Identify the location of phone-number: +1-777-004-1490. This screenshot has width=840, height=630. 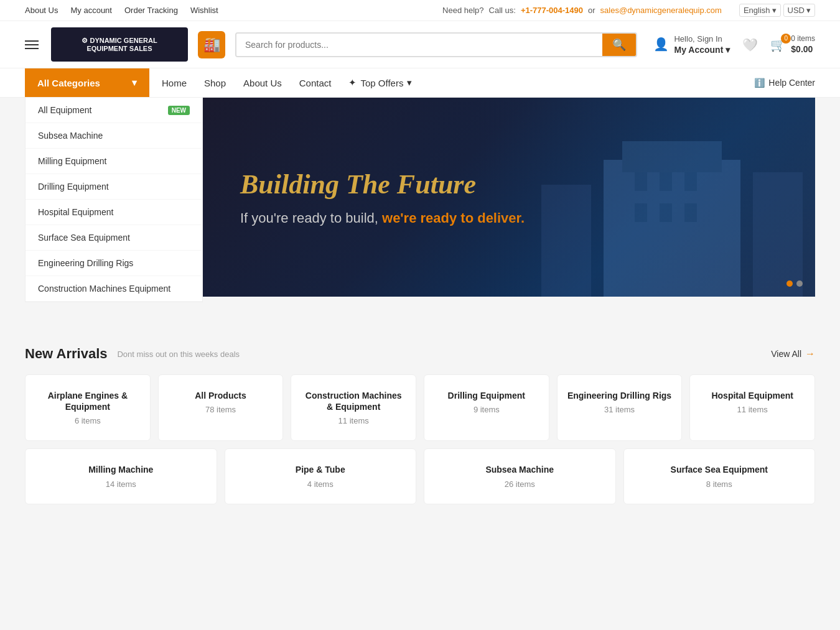
(552, 10).